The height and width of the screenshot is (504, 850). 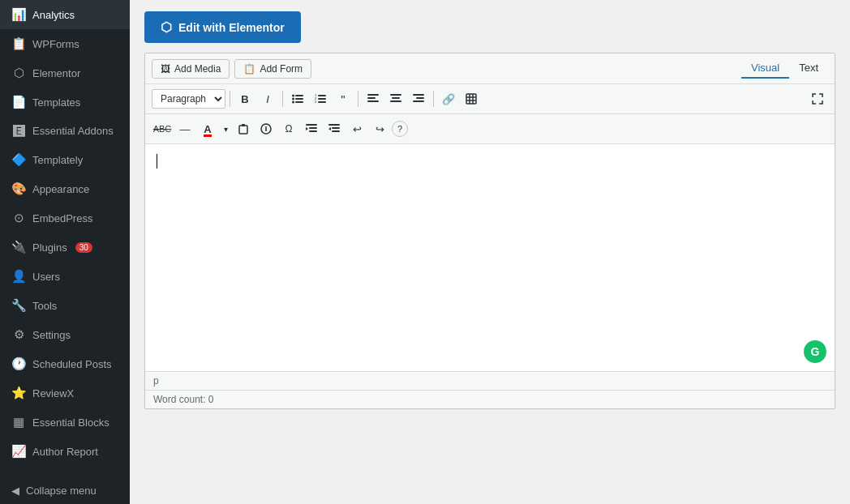 What do you see at coordinates (19, 218) in the screenshot?
I see `sidebar-icon-embedpress: ⊙` at bounding box center [19, 218].